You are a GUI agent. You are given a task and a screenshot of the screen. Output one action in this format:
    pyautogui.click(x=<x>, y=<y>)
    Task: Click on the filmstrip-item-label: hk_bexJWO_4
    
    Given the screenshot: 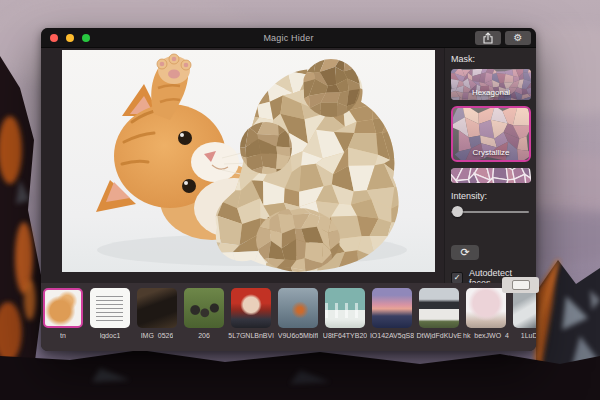 What is the action you would take?
    pyautogui.click(x=486, y=336)
    